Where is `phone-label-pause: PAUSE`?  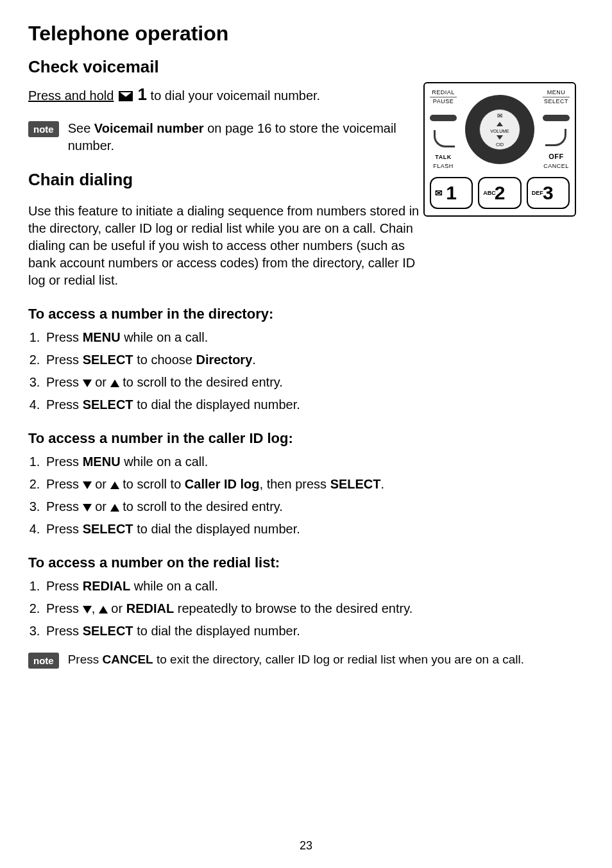 phone-label-pause: PAUSE is located at coordinates (443, 101).